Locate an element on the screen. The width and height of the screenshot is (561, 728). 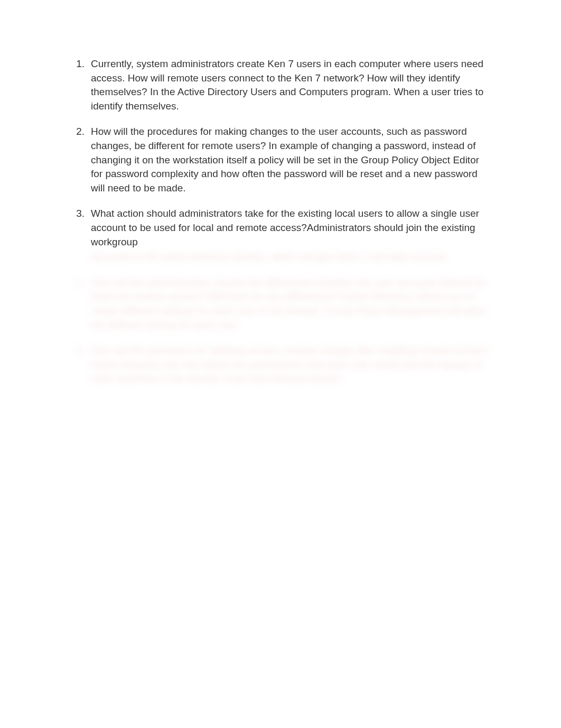
list-item: 5. How will the procedure for defining a… is located at coordinates (280, 365).